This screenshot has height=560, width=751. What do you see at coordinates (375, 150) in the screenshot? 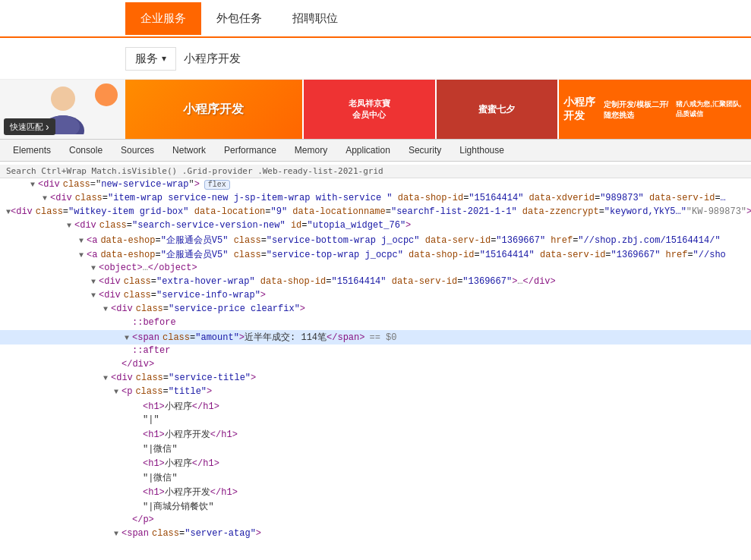
I see `devtools-tabs: Elements Console Sources Network Perform…` at bounding box center [375, 150].